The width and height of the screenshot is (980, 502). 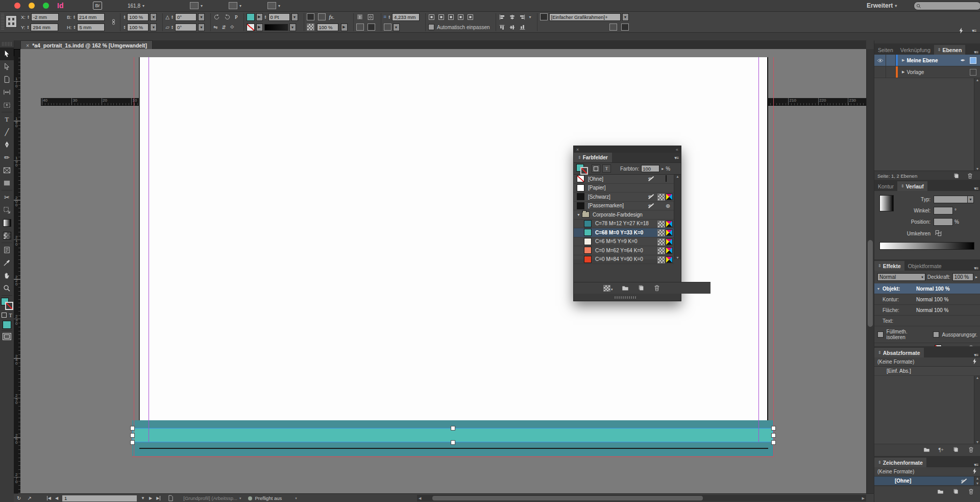 I want to click on bleed-guide-right, so click(x=774, y=257).